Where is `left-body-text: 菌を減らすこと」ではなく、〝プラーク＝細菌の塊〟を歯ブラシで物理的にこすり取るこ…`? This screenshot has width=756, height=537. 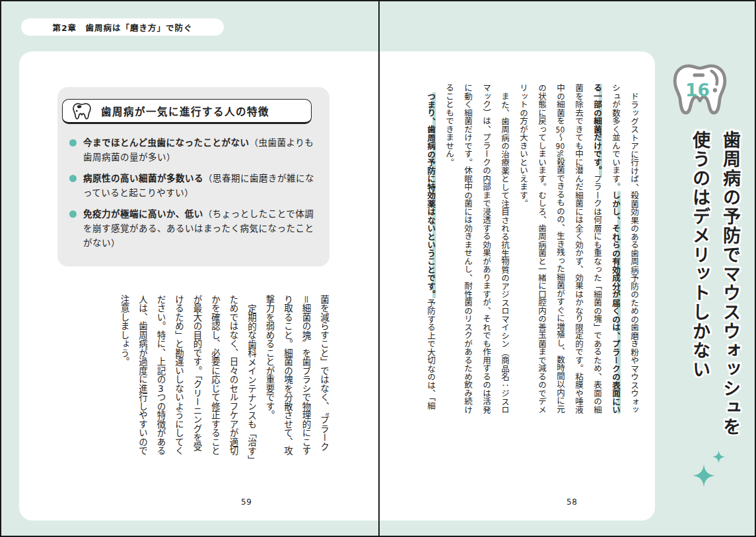 left-body-text: 菌を減らすこと」ではなく、〝プラーク＝細菌の塊〟を歯ブラシで物理的にこすり取るこ… is located at coordinates (224, 379).